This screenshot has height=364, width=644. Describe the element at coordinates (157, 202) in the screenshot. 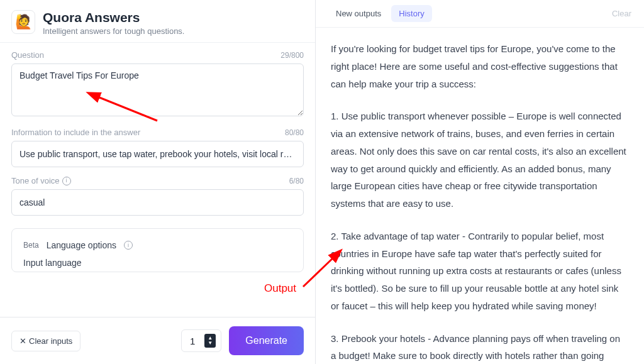

I see `tone-input` at that location.